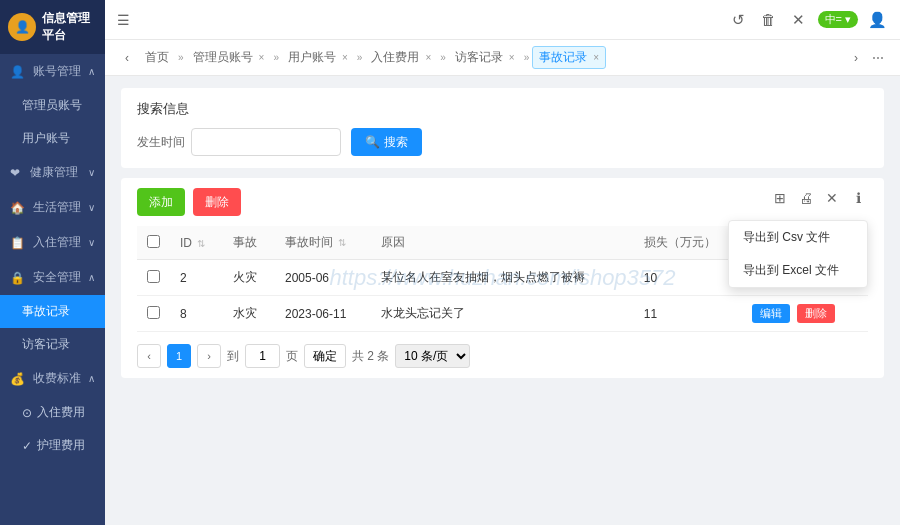 Image resolution: width=900 pixels, height=525 pixels. What do you see at coordinates (52, 278) in the screenshot?
I see `menu-group-security-title: 🔒 安全管理 ∧` at bounding box center [52, 278].